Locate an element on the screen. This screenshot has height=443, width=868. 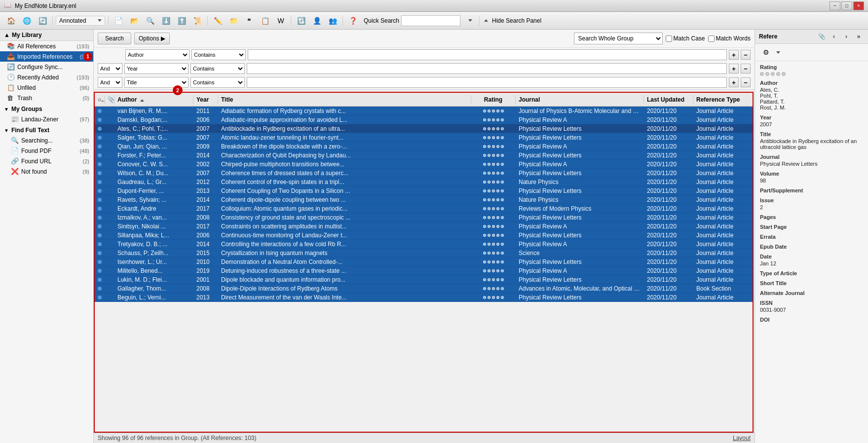
search-condition-3: Contains is located at coordinates (218, 82).